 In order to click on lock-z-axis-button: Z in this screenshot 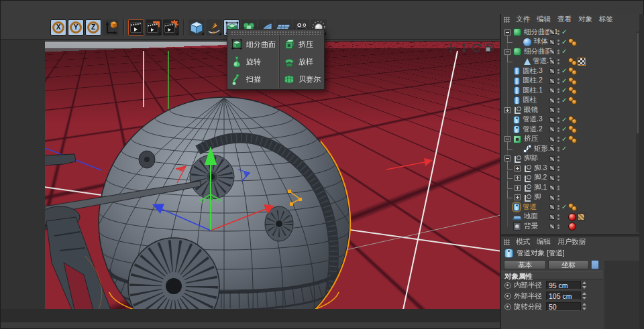, I will do `click(93, 27)`.